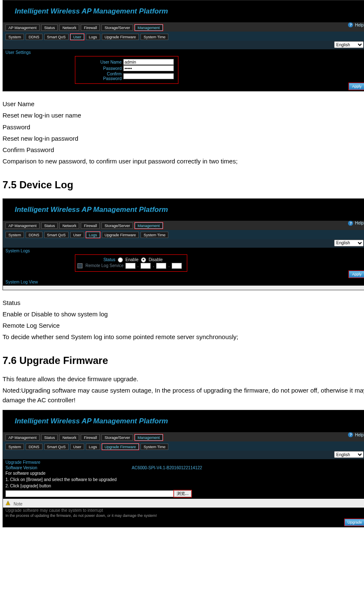 This screenshot has width=364, height=591. I want to click on radio-disable, so click(143, 260).